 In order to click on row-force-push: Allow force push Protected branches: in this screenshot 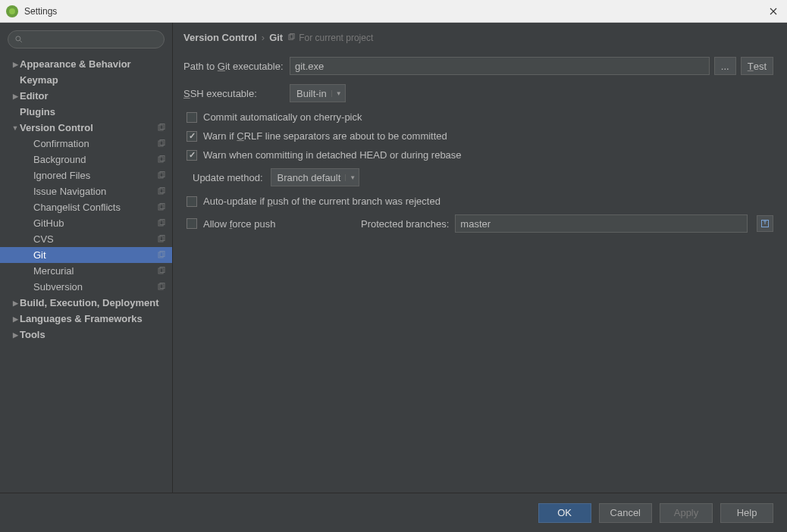, I will do `click(478, 224)`.